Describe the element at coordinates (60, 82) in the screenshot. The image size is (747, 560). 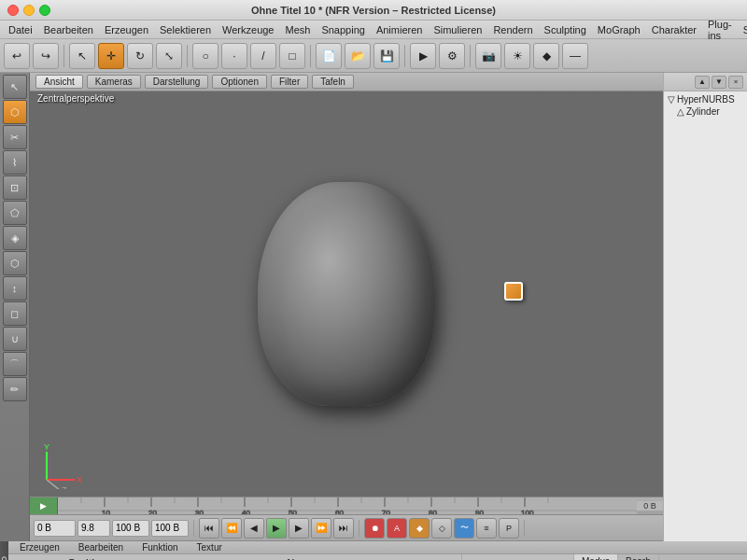
I see `view-tab: Ansicht` at that location.